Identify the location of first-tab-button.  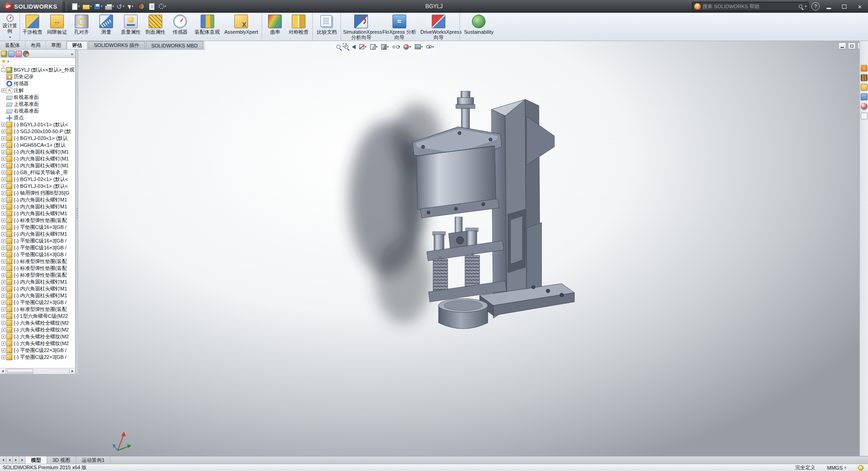
(3, 460).